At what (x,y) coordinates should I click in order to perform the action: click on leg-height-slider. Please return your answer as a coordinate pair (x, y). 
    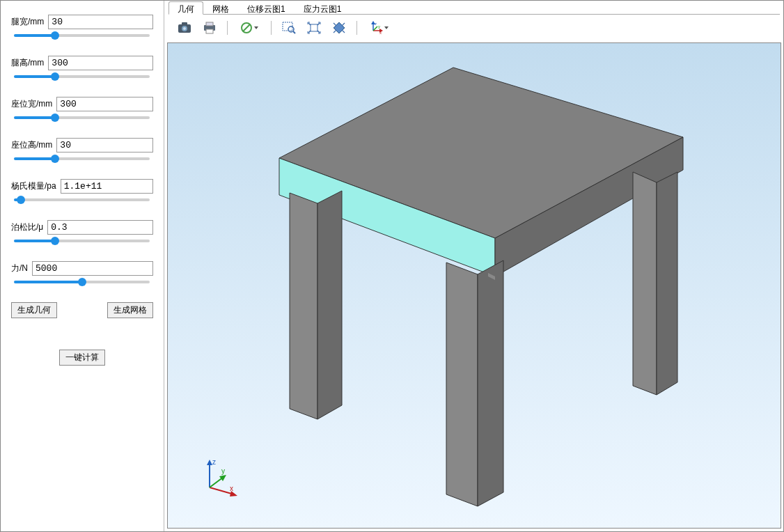
    Looking at the image, I should click on (82, 77).